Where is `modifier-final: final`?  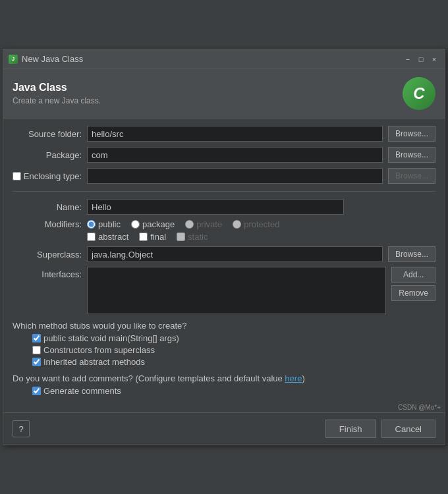
modifier-final: final is located at coordinates (153, 237).